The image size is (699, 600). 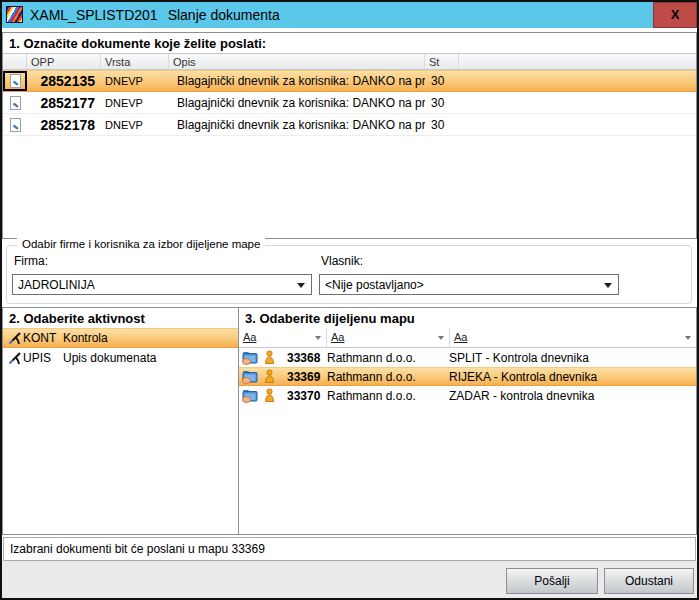 What do you see at coordinates (15, 62) in the screenshot?
I see `column-header-icon` at bounding box center [15, 62].